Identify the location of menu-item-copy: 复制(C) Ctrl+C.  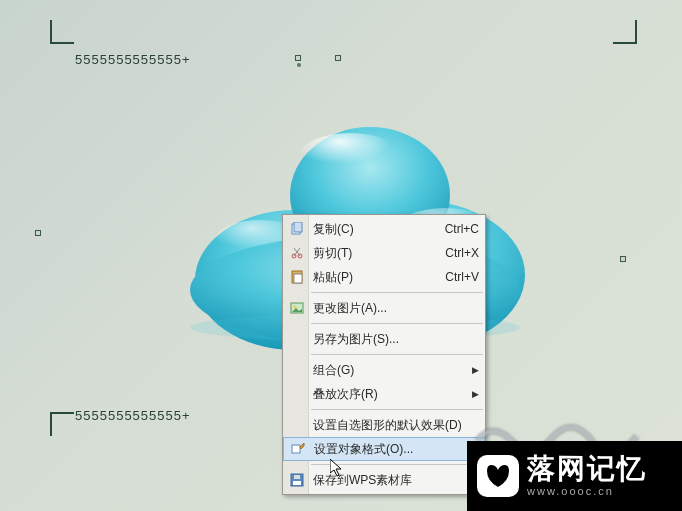
(384, 229).